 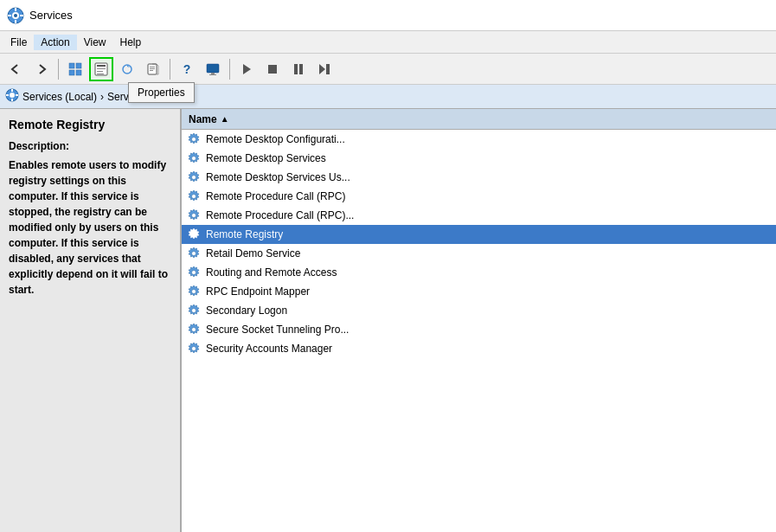 I want to click on list-item: Remote Registry, so click(x=479, y=234).